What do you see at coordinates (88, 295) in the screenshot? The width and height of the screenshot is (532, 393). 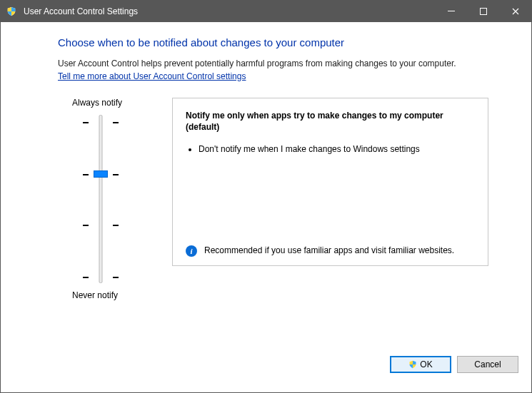 I see `slider-label-bottom: Never notify` at bounding box center [88, 295].